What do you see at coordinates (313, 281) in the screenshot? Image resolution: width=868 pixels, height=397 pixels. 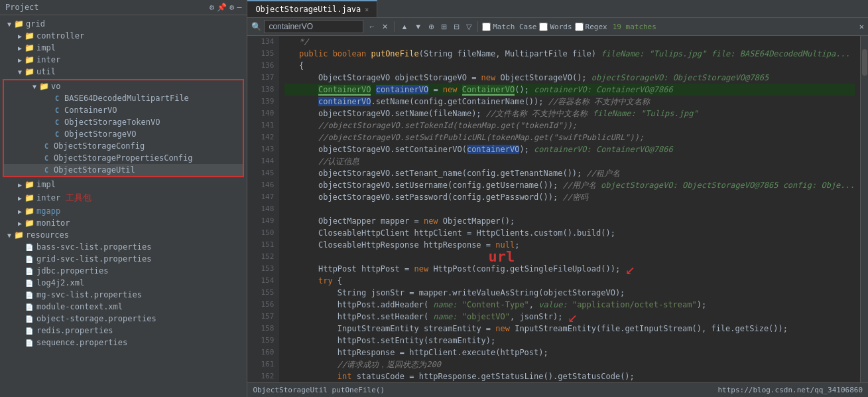 I see `code-154-text: try {` at bounding box center [313, 281].